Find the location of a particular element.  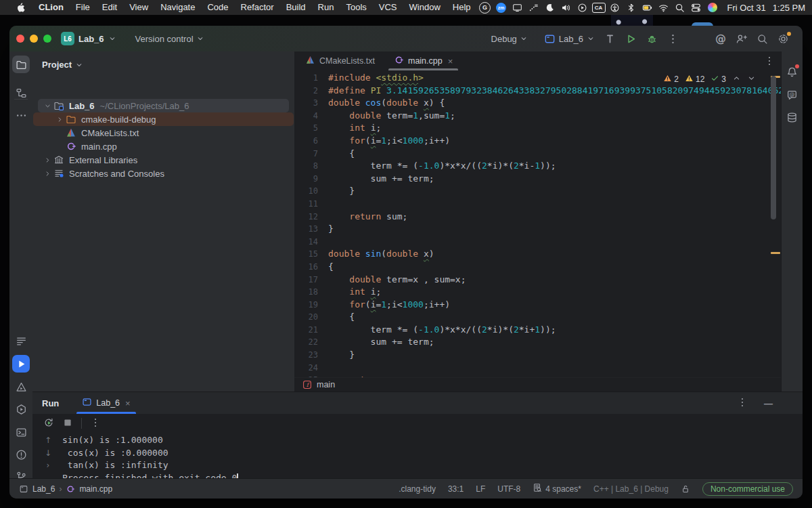

menu-tools: Tools is located at coordinates (356, 7).